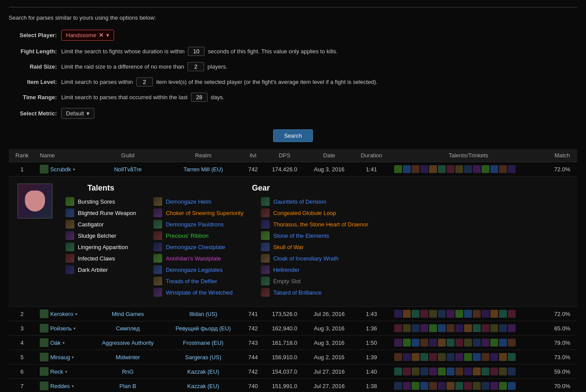 This screenshot has width=586, height=392. I want to click on date-cell: Jul 27, 2016, so click(329, 371).